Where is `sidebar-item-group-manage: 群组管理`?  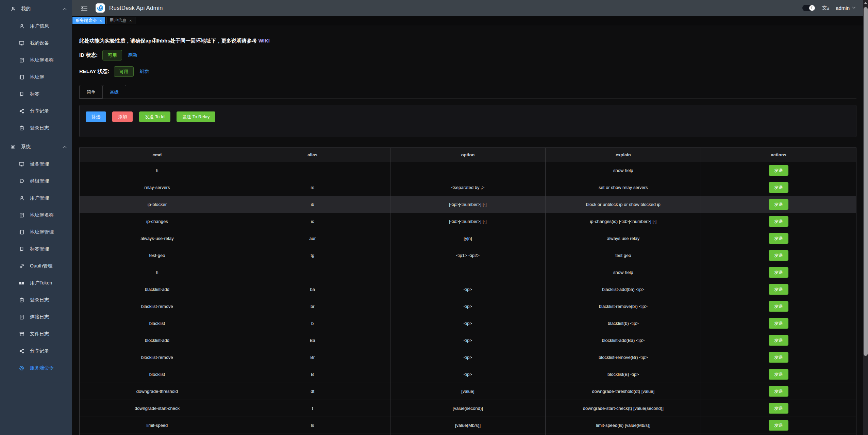
sidebar-item-group-manage: 群组管理 is located at coordinates (36, 181).